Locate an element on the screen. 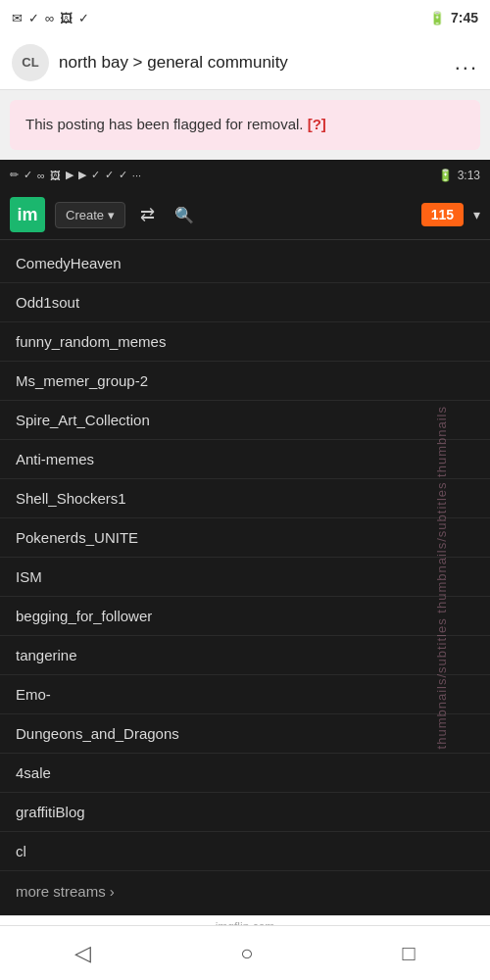 The image size is (490, 980). flag-banner: This posting has been flagged for remova… is located at coordinates (245, 125).